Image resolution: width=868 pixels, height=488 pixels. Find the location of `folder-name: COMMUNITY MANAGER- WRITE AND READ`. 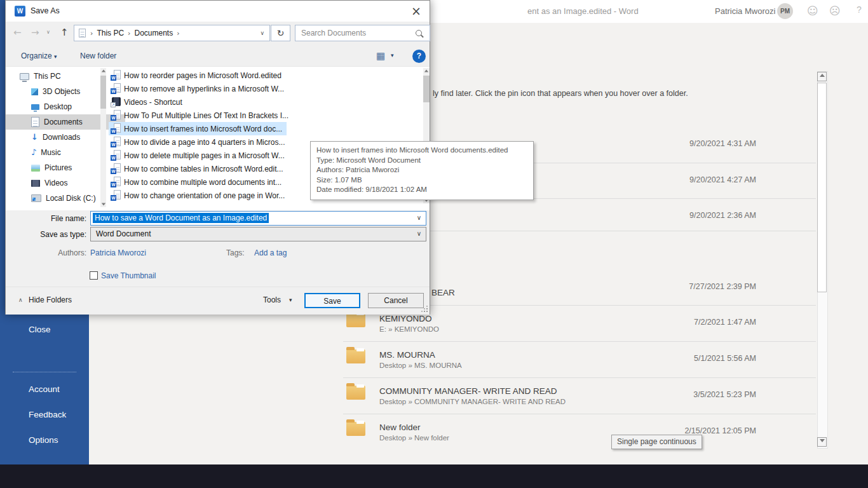

folder-name: COMMUNITY MANAGER- WRITE AND READ is located at coordinates (468, 391).